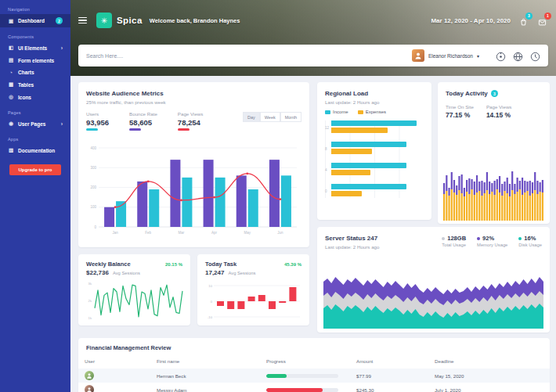 The width and height of the screenshot is (556, 392). What do you see at coordinates (493, 153) in the screenshot?
I see `today-activity-card: Today Activity 3 Time On Site 77.15 % Pa…` at bounding box center [493, 153].